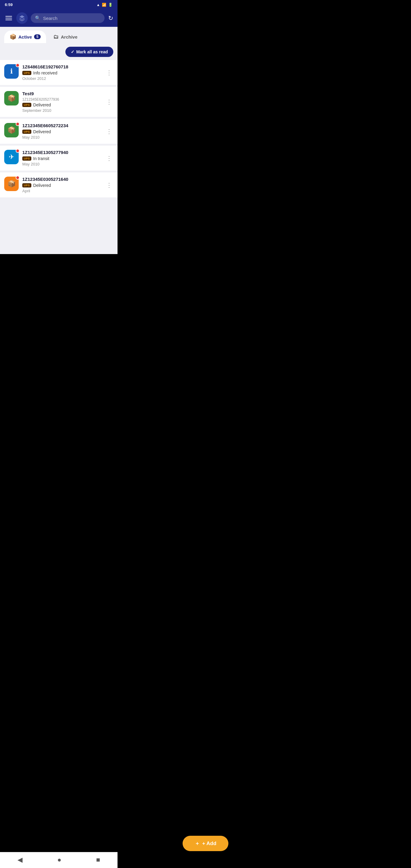 The image size is (411, 868). What do you see at coordinates (45, 73) in the screenshot?
I see `package-status: Info received` at bounding box center [45, 73].